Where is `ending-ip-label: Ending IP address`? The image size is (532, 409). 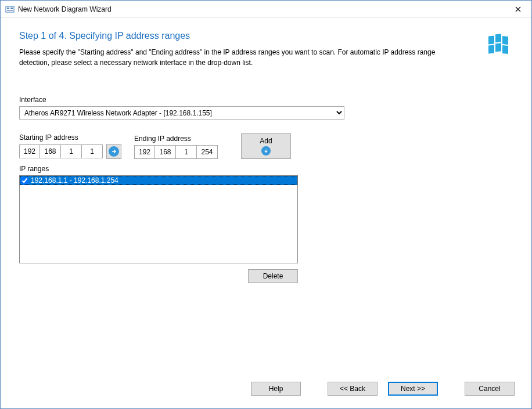 ending-ip-label: Ending IP address is located at coordinates (176, 139).